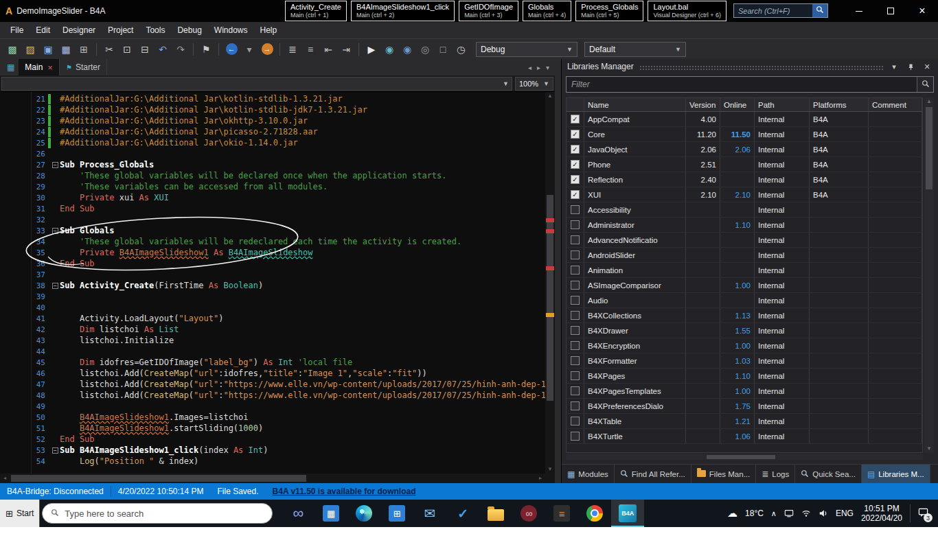  Describe the element at coordinates (562, 513) in the screenshot. I see `equalizer-app-icon: ≡` at that location.